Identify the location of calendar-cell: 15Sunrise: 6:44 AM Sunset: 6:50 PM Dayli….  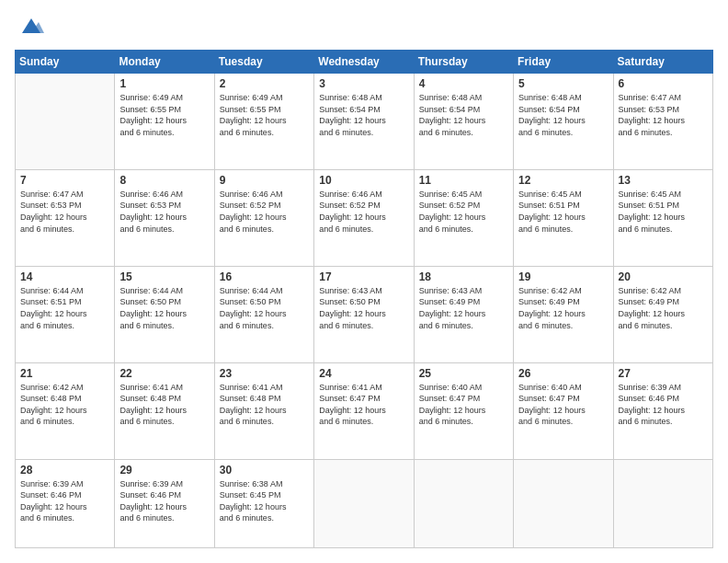
(165, 315).